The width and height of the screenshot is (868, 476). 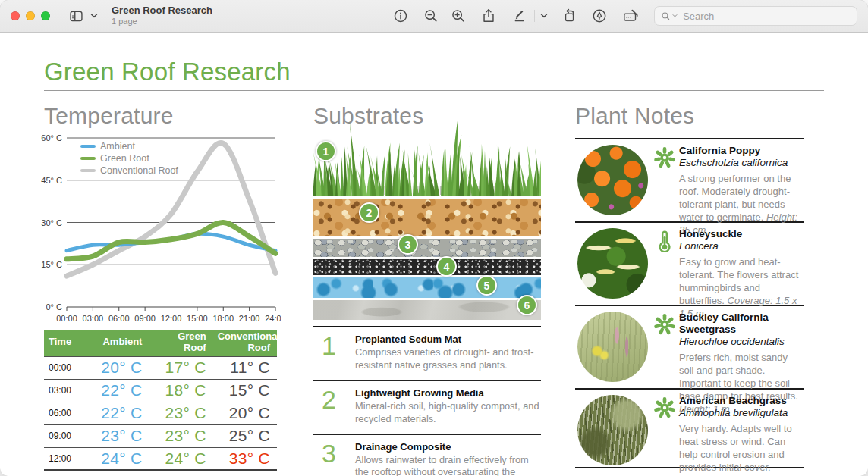 I want to click on substrate-diagram: 1 2 3 4 5 6, so click(x=427, y=216).